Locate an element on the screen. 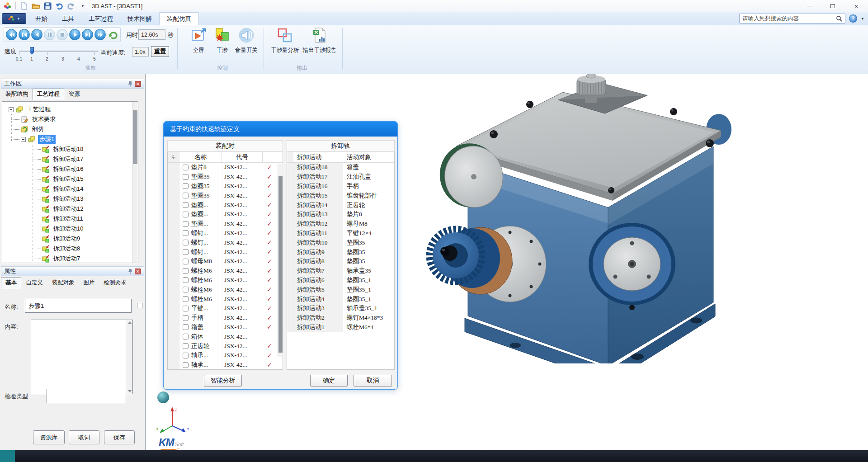 The height and width of the screenshot is (462, 868). track-row-15: 拆卸活动3轴承盖35_1 is located at coordinates (341, 308).